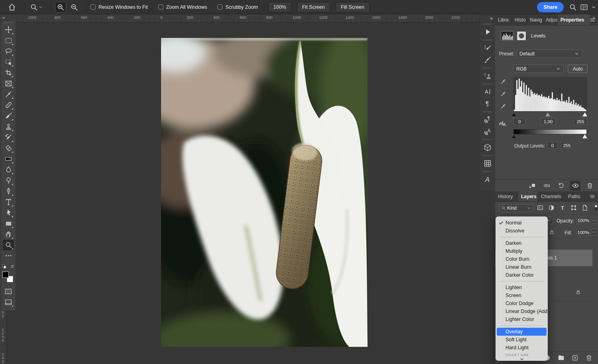 Image resolution: width=598 pixels, height=364 pixels. I want to click on filter-adjustment-layers, so click(551, 208).